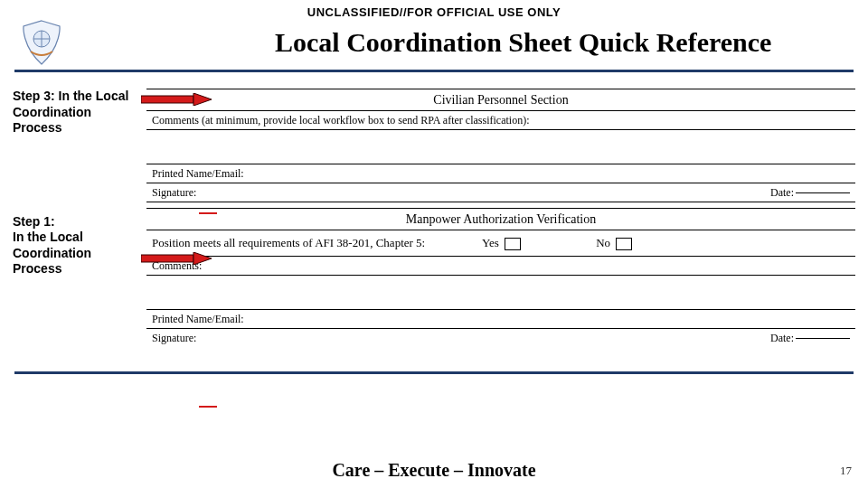 This screenshot has width=868, height=488. What do you see at coordinates (76, 246) in the screenshot?
I see `callout-step1: Step 1: In the Local Coordination Proces…` at bounding box center [76, 246].